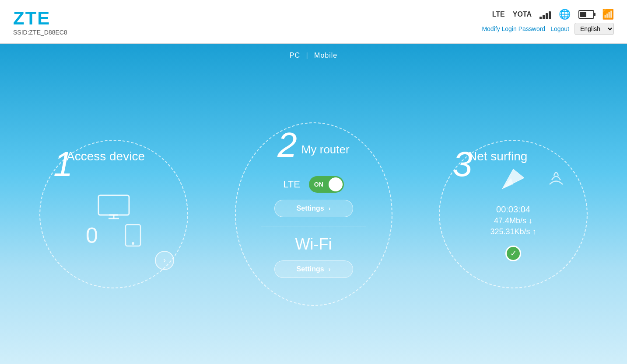 This screenshot has height=364, width=627. What do you see at coordinates (545, 14) in the screenshot?
I see `signal-bars-icon` at bounding box center [545, 14].